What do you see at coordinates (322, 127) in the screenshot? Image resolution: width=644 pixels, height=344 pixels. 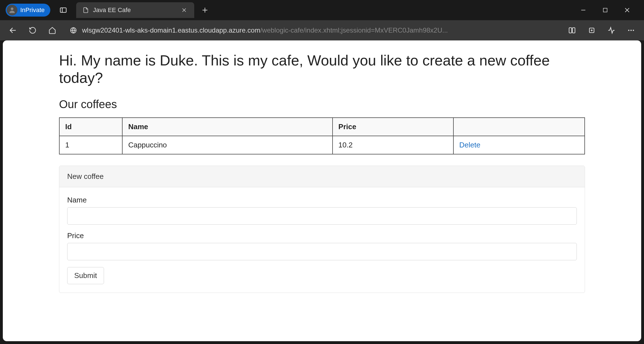 I see `table-header-row: Id Name Price` at bounding box center [322, 127].